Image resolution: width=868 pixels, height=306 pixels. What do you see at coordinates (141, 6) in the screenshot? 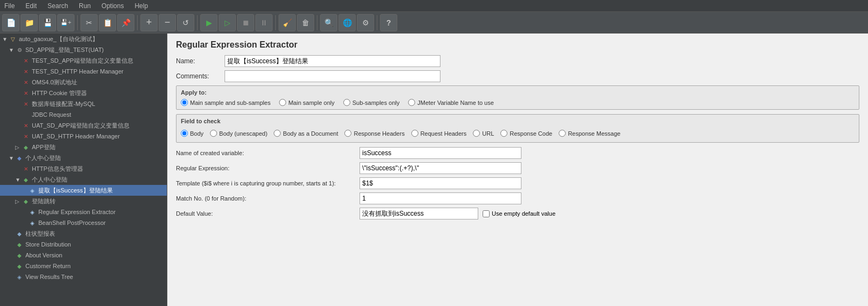
I see `menu-help: Help` at bounding box center [141, 6].